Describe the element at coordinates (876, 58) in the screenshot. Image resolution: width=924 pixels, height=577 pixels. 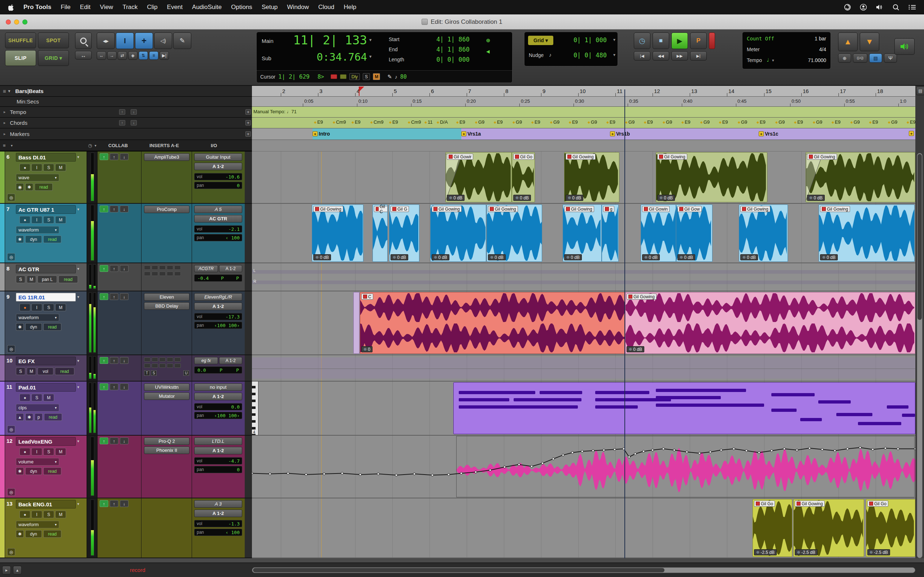
I see `fader-link-button: ▤` at that location.